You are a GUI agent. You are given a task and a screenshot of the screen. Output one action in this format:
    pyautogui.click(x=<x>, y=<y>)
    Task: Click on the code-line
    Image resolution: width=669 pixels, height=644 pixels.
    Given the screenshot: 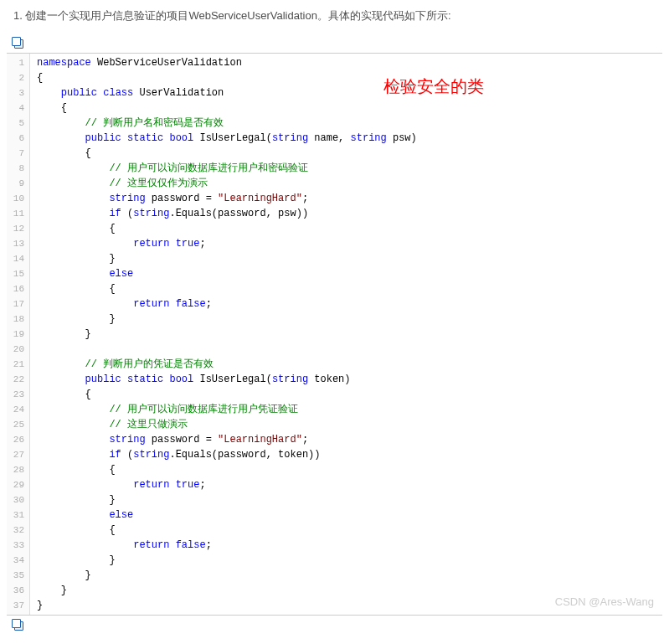 What is the action you would take?
    pyautogui.click(x=347, y=349)
    